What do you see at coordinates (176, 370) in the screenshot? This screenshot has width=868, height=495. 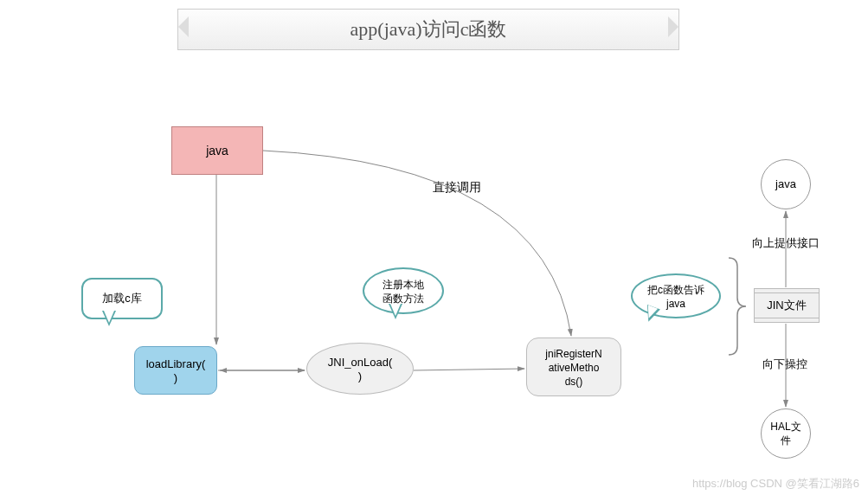 I see `node-loadlibrary: loadLibrary()` at bounding box center [176, 370].